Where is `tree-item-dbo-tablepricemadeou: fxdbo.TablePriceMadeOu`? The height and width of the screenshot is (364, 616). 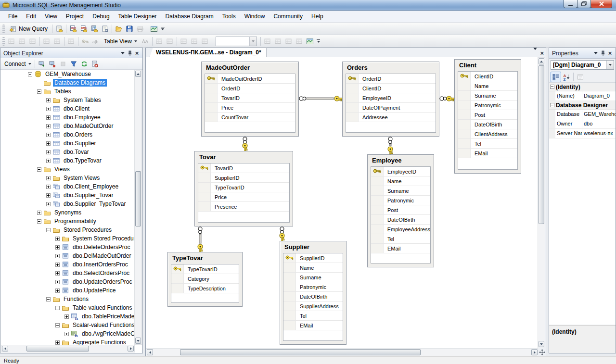 tree-item-dbo-tablepricemadeou: fxdbo.TablePriceMadeOu is located at coordinates (67, 316).